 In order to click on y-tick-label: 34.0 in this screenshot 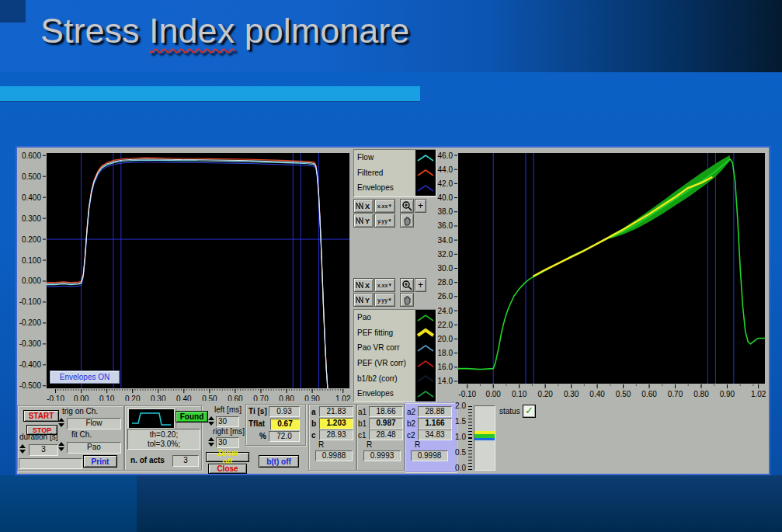, I will do `click(446, 241)`.